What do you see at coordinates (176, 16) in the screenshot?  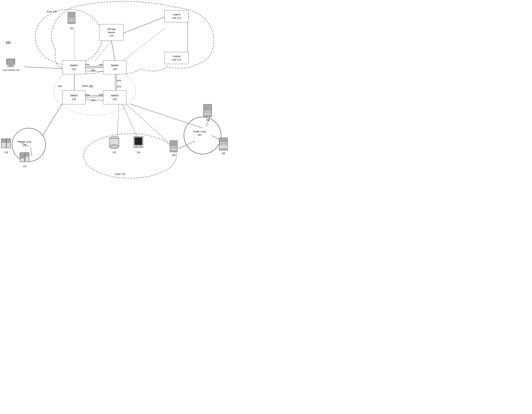 I see `logical-unit-172-label: LogicalUnit 172` at bounding box center [176, 16].